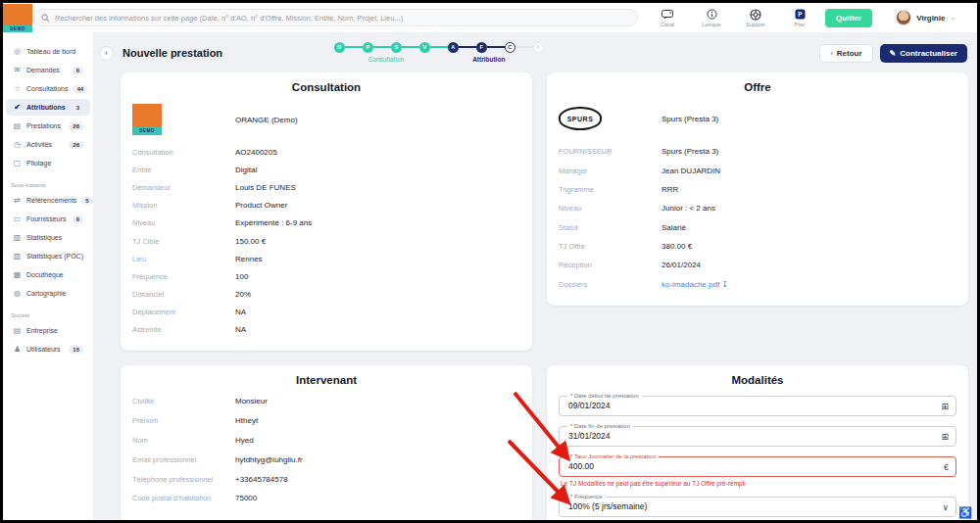  Describe the element at coordinates (48, 71) in the screenshot. I see `sidebar-item: ✉ Demandes 6` at that location.